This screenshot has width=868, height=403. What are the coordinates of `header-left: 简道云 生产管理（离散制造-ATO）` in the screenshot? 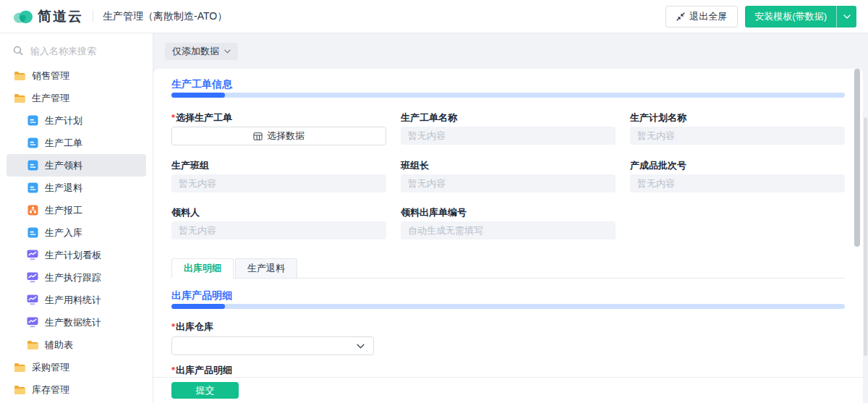 It's located at (120, 17).